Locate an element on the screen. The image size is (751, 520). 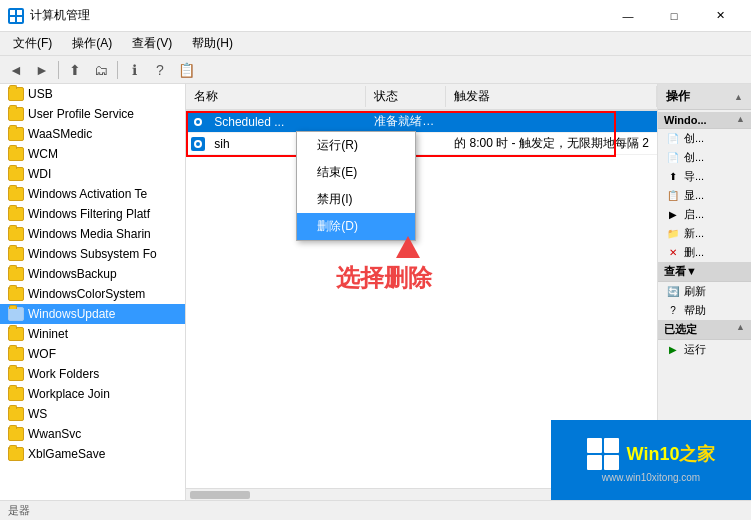
context-menu: 运行(R) 结束(E) 禁用(I) 删除(D) is located at coordinates (356, 186).